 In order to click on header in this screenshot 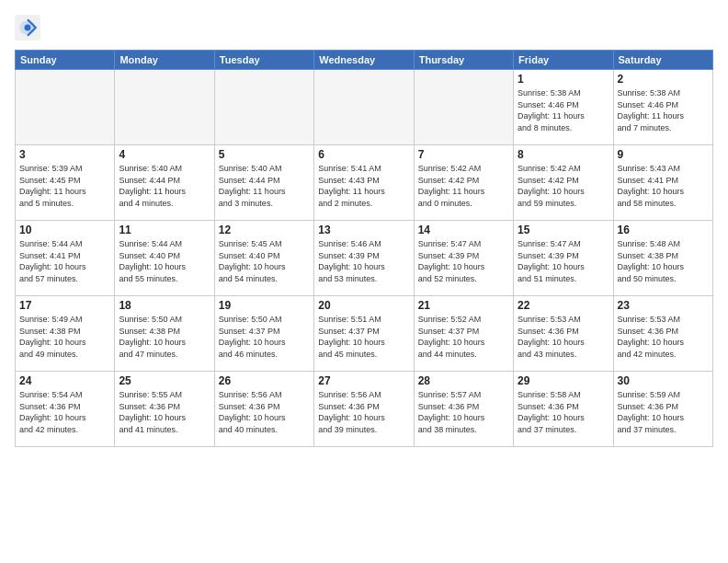, I will do `click(364, 28)`.